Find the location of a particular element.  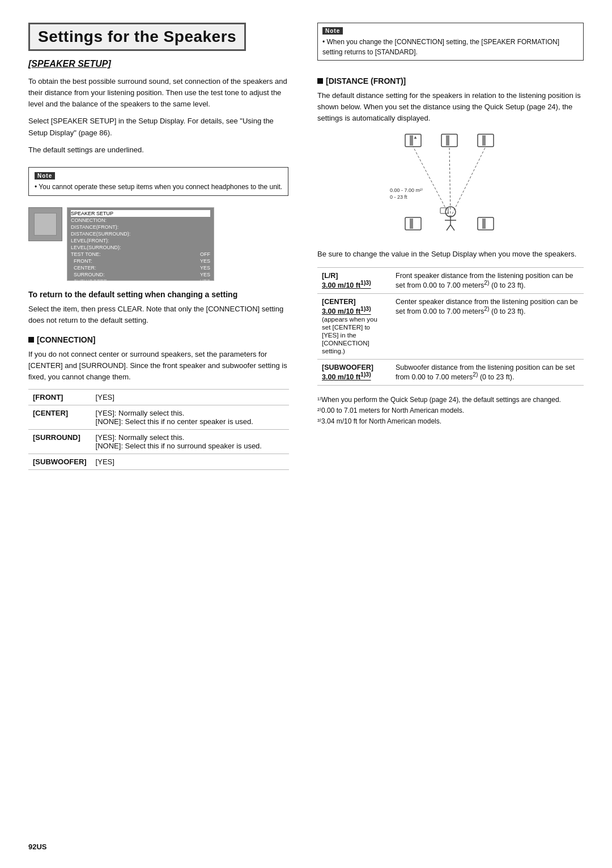

svg-text: 0 - 23 ft is located at coordinates (399, 197).